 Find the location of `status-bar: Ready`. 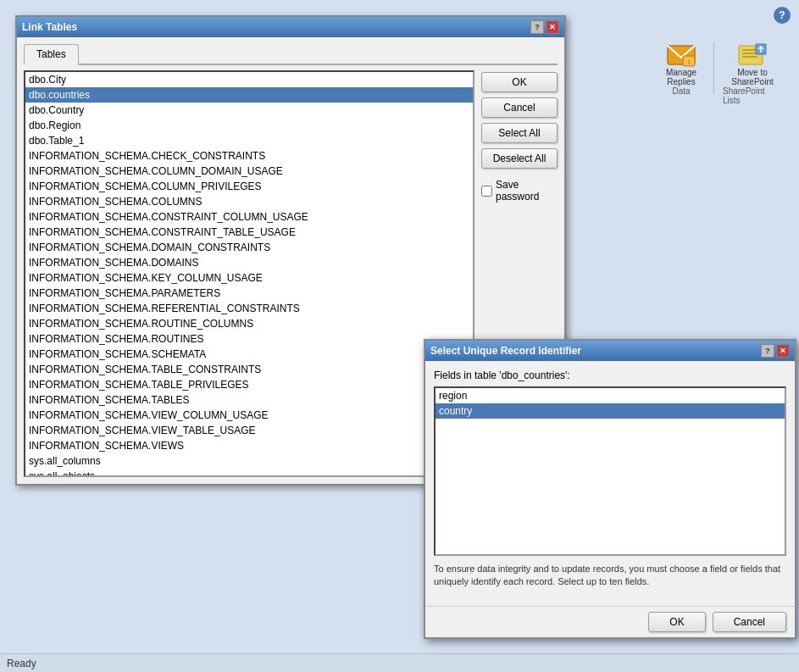

status-bar: Ready is located at coordinates (400, 663).